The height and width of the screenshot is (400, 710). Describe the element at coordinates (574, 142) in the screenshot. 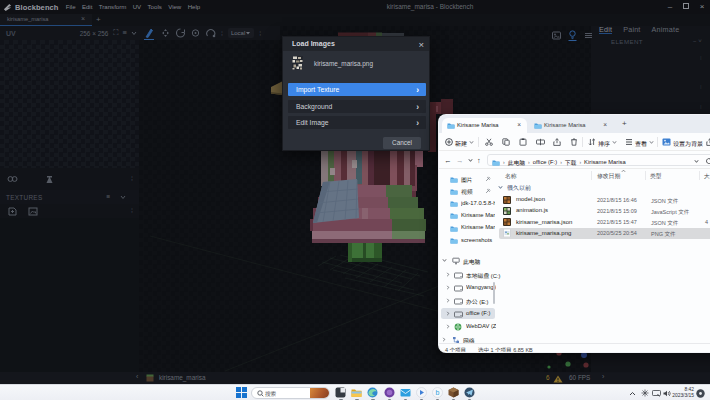

I see `delete-icon` at that location.